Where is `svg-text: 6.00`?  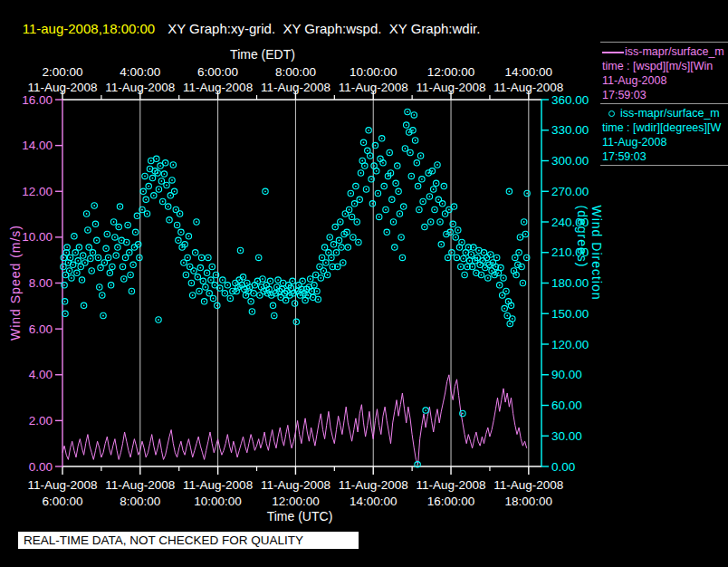
svg-text: 6.00 is located at coordinates (41, 330).